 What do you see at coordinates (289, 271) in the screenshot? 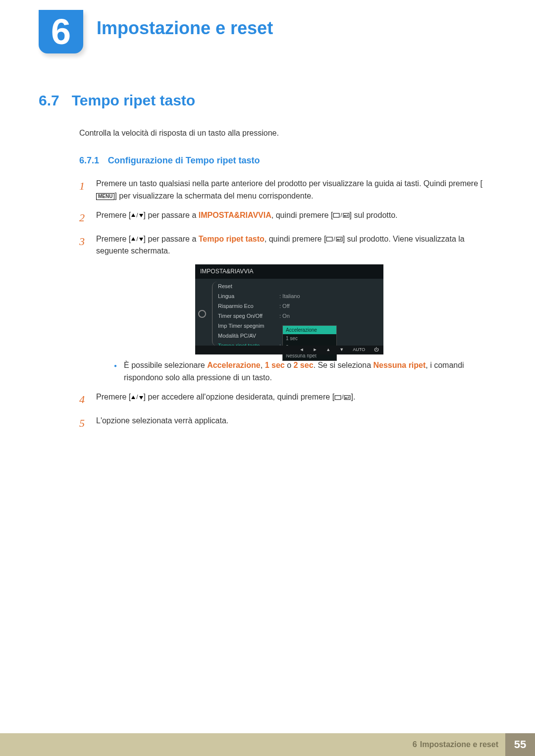
I see `osd-title: IMPOSTA&RIAVVIA` at bounding box center [289, 271].